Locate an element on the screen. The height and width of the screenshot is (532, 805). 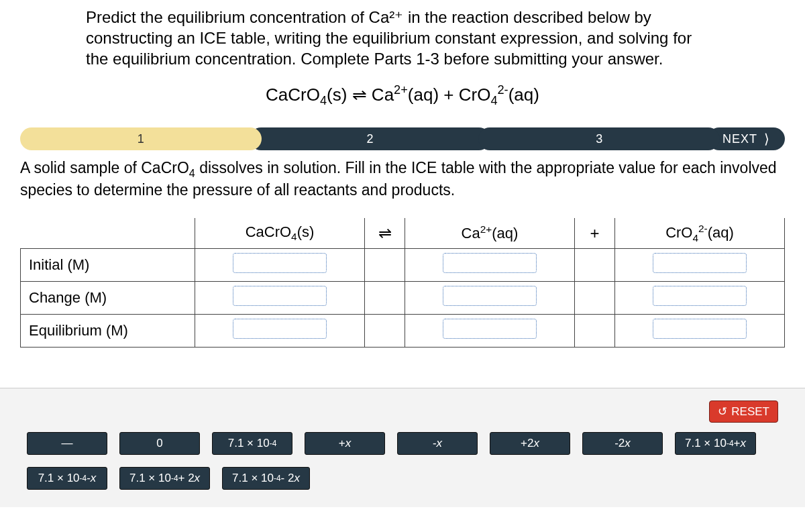
answer-tile: 7.1 × 10-4 + 2x is located at coordinates (165, 478).